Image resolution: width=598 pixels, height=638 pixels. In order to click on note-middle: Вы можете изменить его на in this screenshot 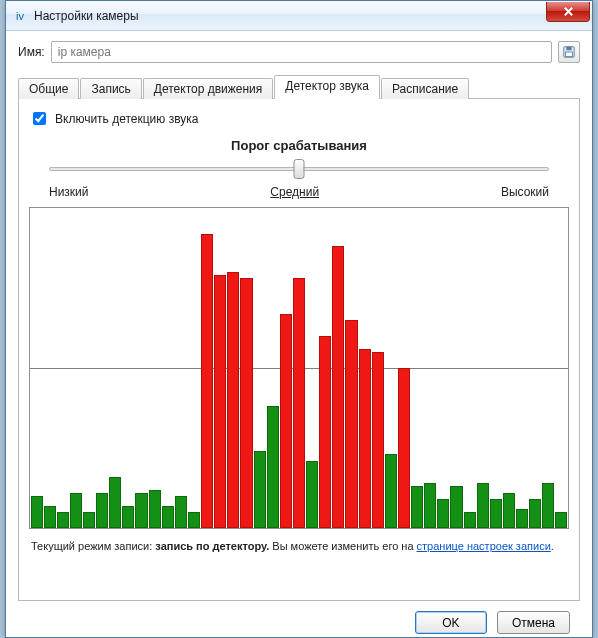, I will do `click(342, 546)`.